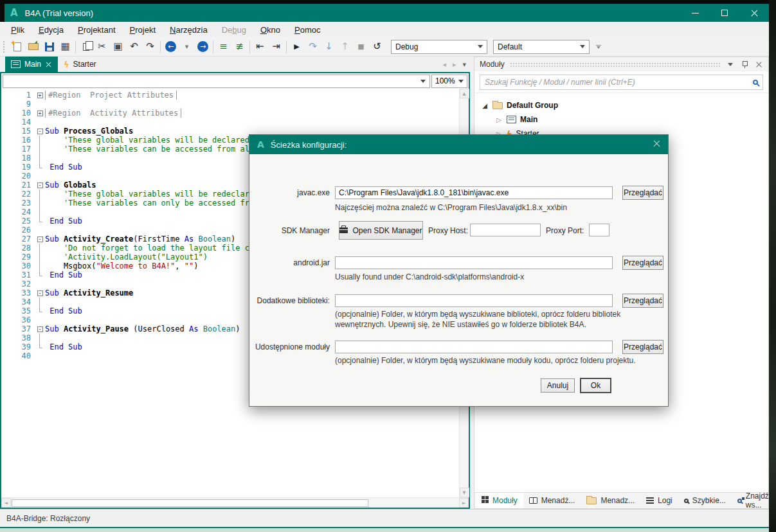  Describe the element at coordinates (754, 13) in the screenshot. I see `close-button` at that location.